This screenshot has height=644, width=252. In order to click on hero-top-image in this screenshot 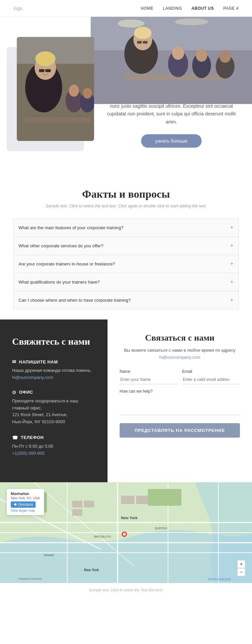, I will do `click(171, 60)`.